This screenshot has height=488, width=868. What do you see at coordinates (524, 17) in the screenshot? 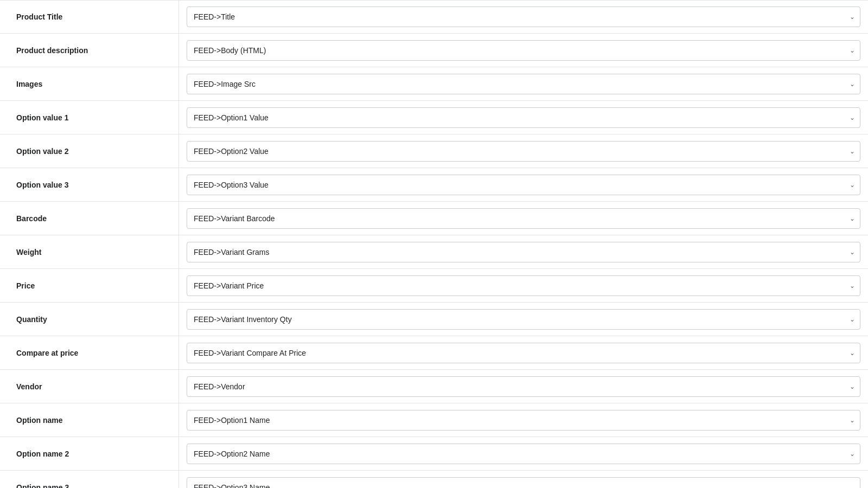
I see `select-wrapper-product-title: FEED->TitleFEED->Body (HTML)FEED->Image …` at bounding box center [524, 17].